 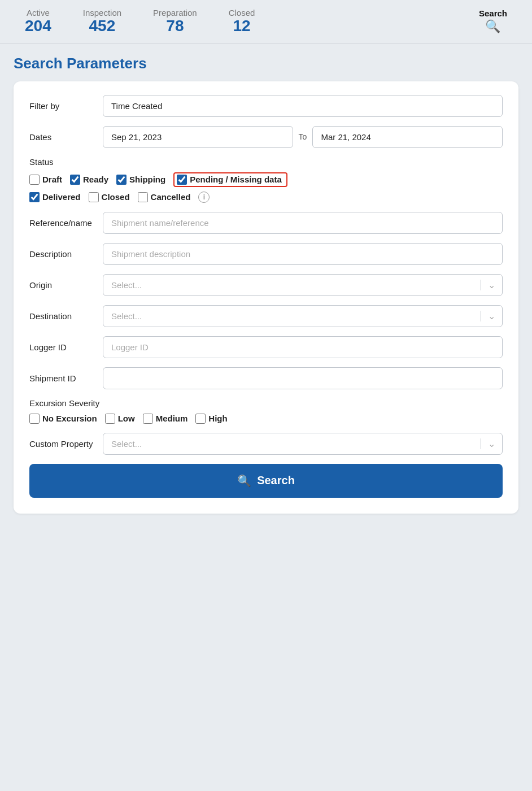 What do you see at coordinates (276, 480) in the screenshot?
I see `search-button-label: Search` at bounding box center [276, 480].